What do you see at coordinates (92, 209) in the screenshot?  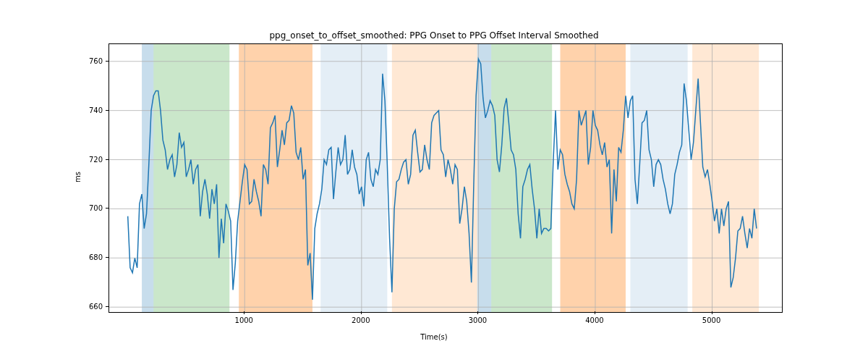 I see `y-tick-label: 700` at bounding box center [92, 209].